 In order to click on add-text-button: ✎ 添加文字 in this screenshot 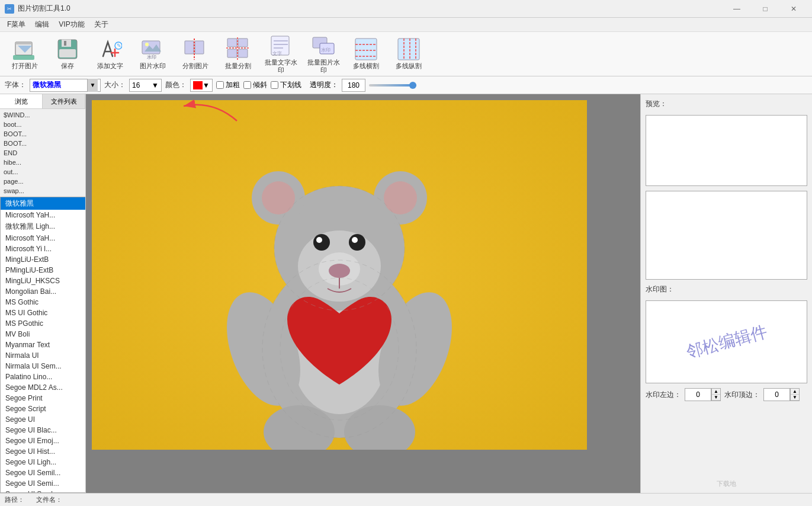, I will do `click(110, 55)`.